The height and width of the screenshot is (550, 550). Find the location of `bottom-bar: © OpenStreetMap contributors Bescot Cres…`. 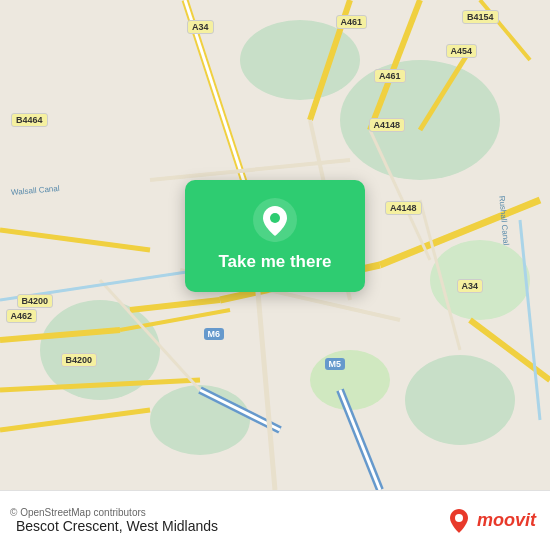

bottom-bar: © OpenStreetMap contributors Bescot Cres… is located at coordinates (275, 520).